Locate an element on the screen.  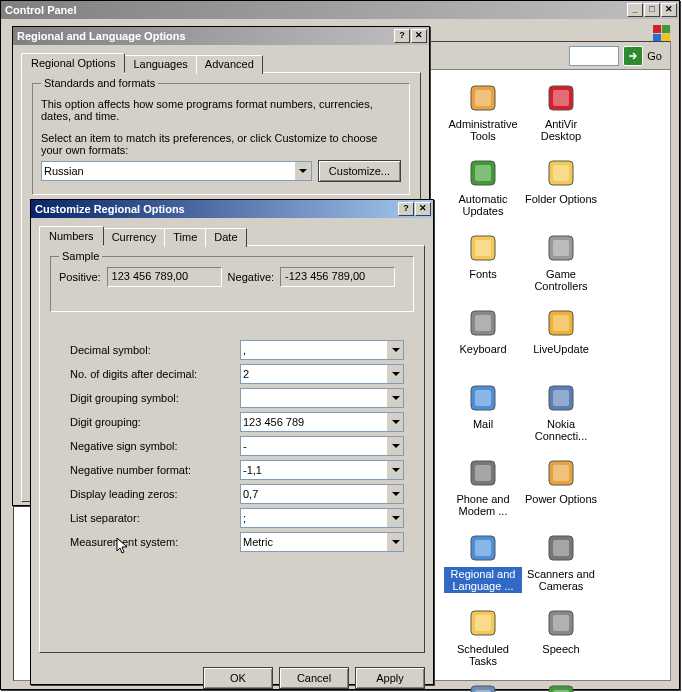
field-dropdown: 2 is located at coordinates (322, 374).